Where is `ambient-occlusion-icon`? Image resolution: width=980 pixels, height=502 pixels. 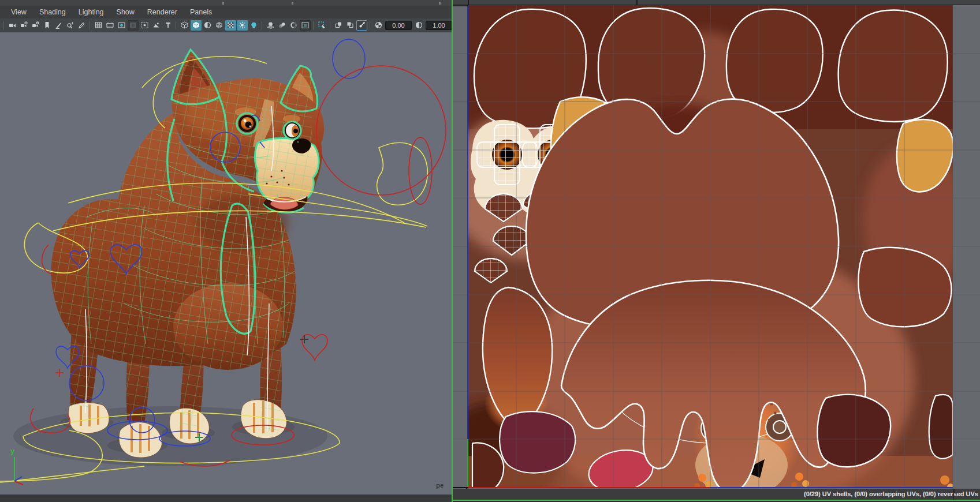
ambient-occlusion-icon is located at coordinates (293, 25).